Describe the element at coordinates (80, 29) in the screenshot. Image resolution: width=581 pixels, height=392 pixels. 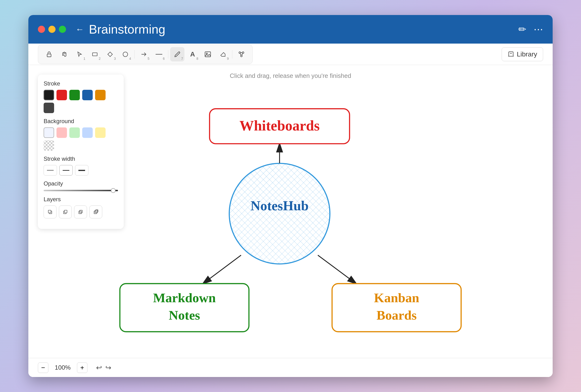
I see `back-button: ←` at that location.